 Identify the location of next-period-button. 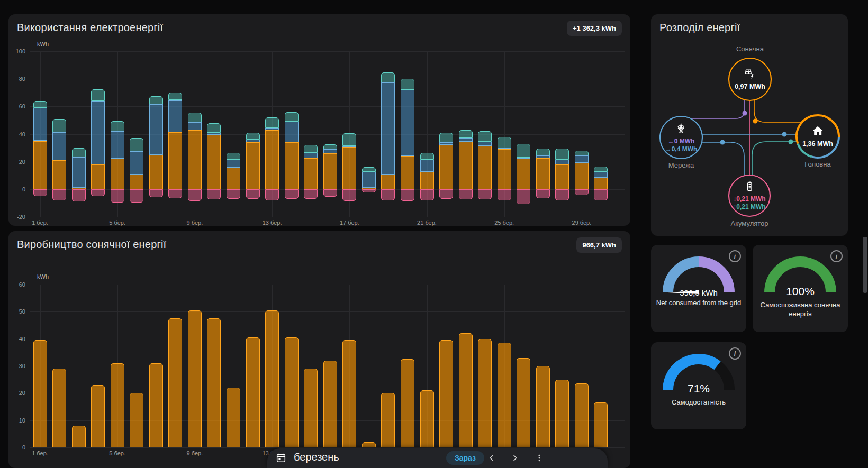
(515, 458).